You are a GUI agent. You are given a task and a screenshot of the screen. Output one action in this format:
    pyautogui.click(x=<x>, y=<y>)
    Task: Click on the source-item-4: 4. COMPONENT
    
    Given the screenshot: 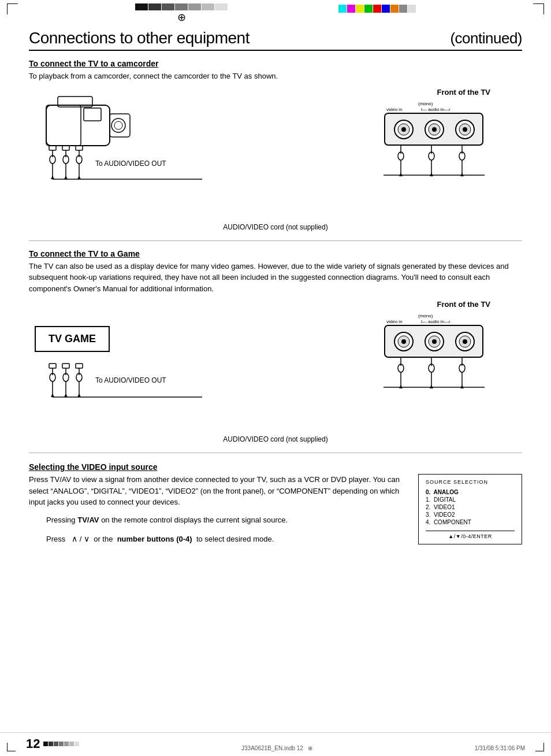 What is the action you would take?
    pyautogui.click(x=470, y=522)
    